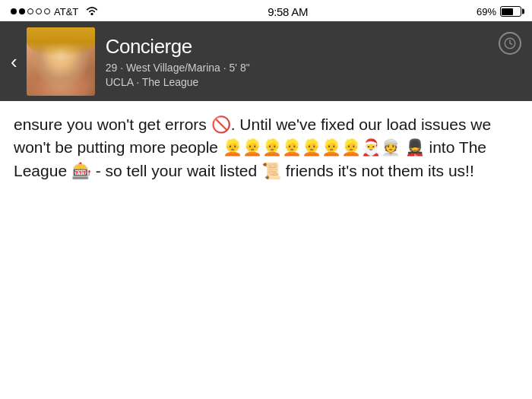  Describe the element at coordinates (55, 12) in the screenshot. I see `status-left: AT&T` at that location.